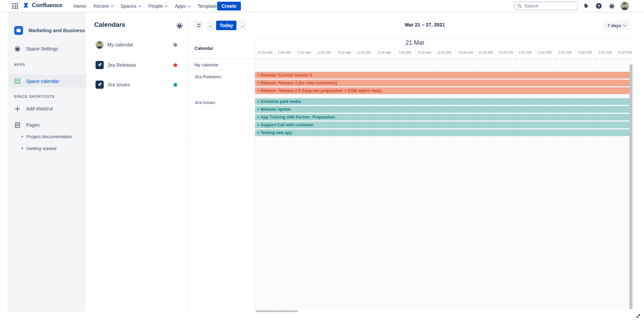  Describe the element at coordinates (546, 6) in the screenshot. I see `search-box` at that location.